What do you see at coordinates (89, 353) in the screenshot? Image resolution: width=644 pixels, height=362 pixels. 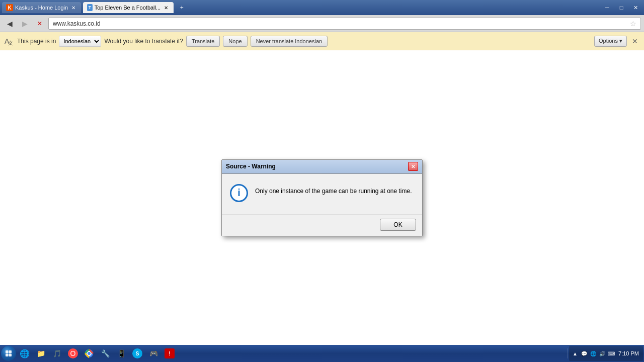 I see `taskbar-item-chrome` at bounding box center [89, 353].